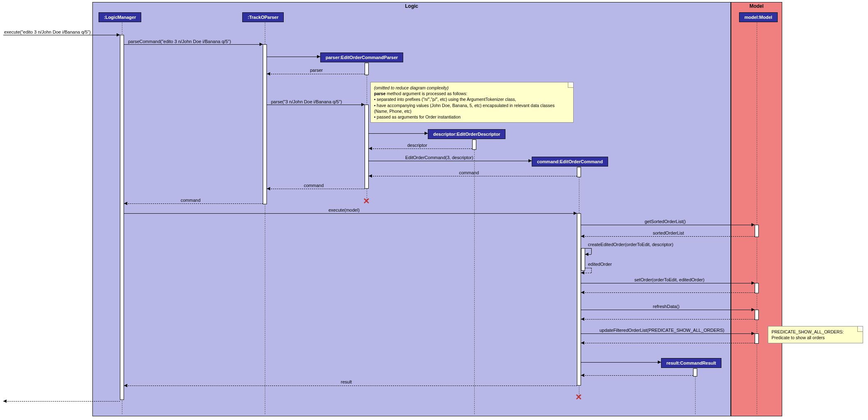  Describe the element at coordinates (180, 41) in the screenshot. I see `msg-parse-command: parseCommand("edito 3 n/John Doe i/Banan…` at that location.